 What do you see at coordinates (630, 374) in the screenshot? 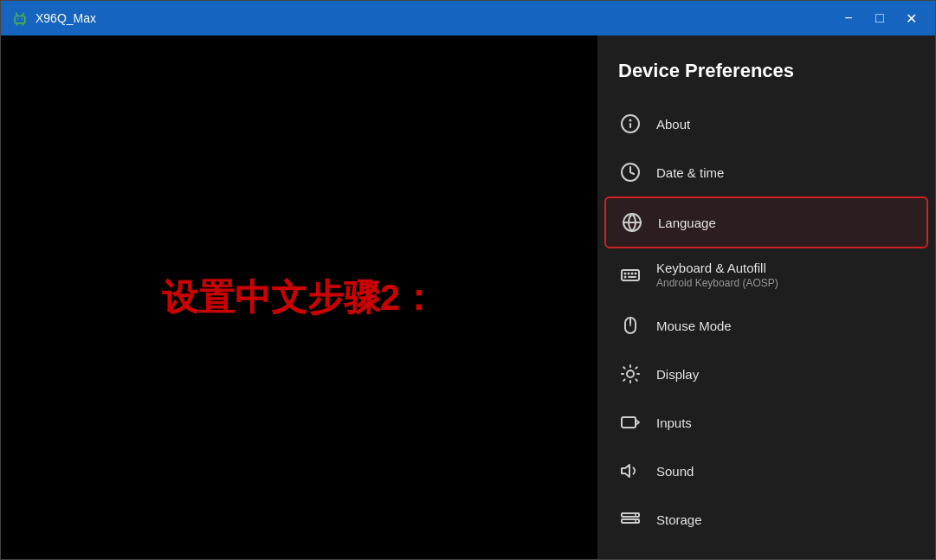
I see `display-icon` at bounding box center [630, 374].